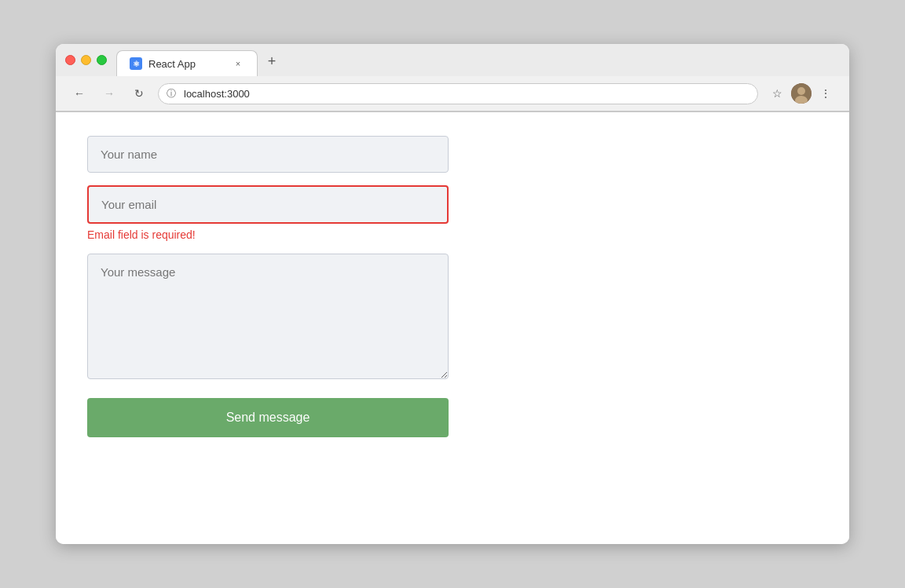  What do you see at coordinates (801, 93) in the screenshot?
I see `avatar` at bounding box center [801, 93].